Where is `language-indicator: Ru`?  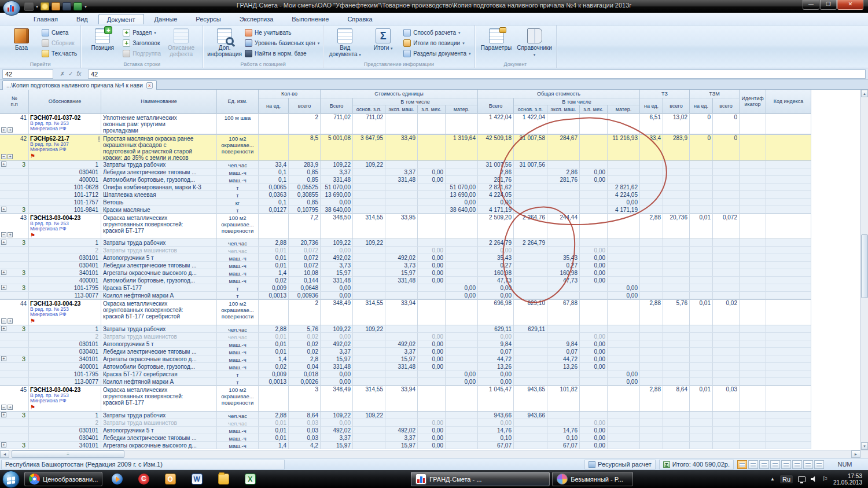 language-indicator: Ru is located at coordinates (786, 479).